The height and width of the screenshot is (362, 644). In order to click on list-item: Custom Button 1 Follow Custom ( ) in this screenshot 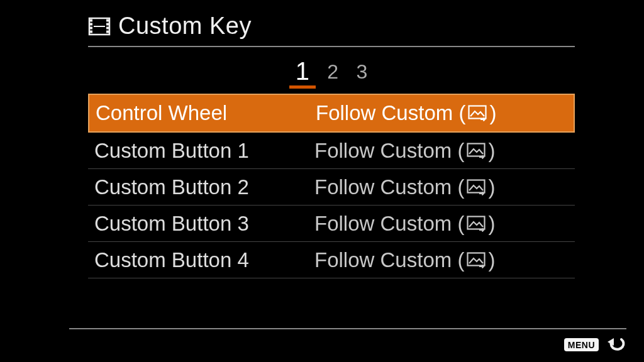, I will do `click(331, 151)`.